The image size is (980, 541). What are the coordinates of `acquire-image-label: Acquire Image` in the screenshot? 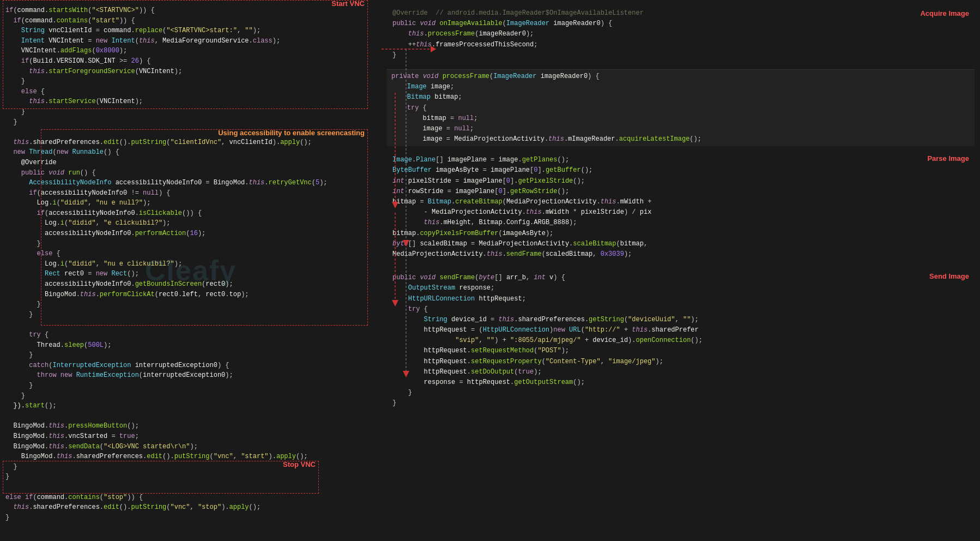 It's located at (945, 14).